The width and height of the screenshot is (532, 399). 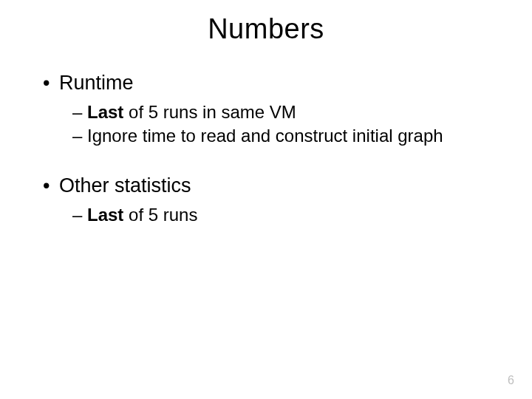 I want to click on bullet-runtime-item-0-bold: Last, so click(x=105, y=112).